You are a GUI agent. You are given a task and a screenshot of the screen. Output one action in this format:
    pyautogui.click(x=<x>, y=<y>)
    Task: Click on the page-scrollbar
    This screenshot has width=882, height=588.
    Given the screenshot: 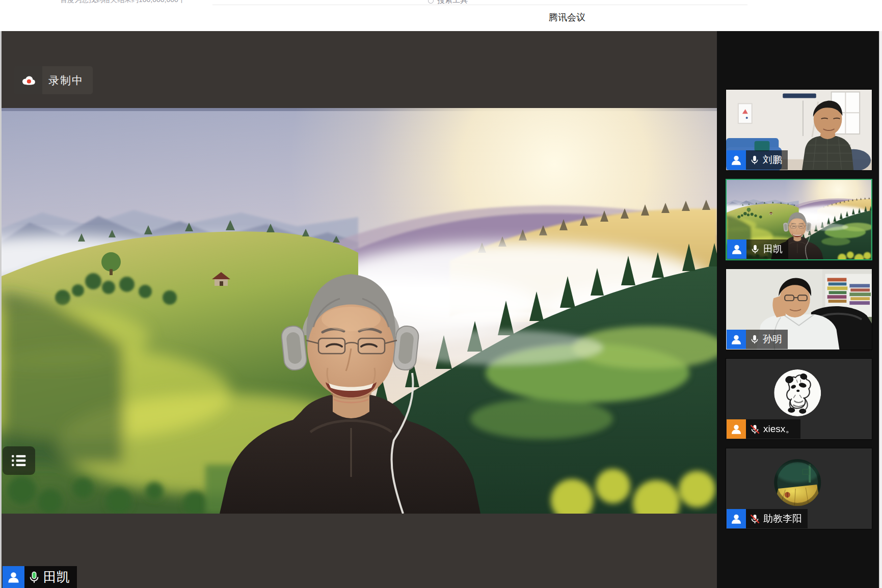 What is the action you would take?
    pyautogui.click(x=880, y=310)
    